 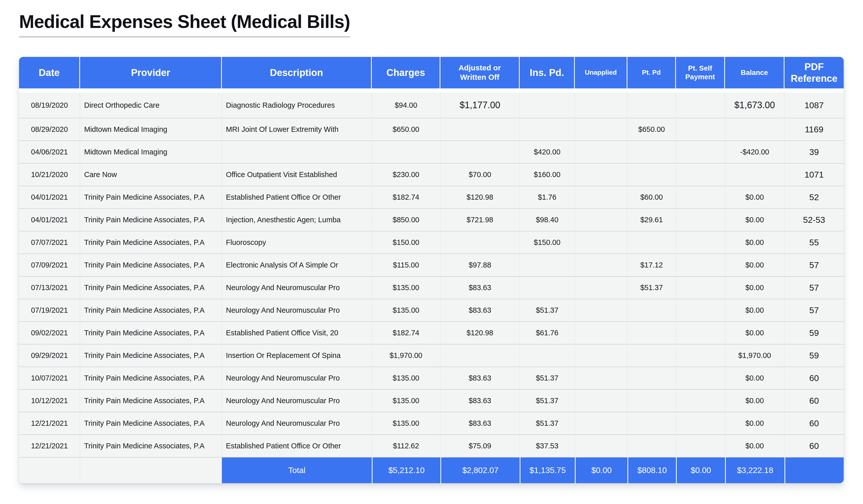 What do you see at coordinates (547, 174) in the screenshot?
I see `cell-ins-pd: $160.00` at bounding box center [547, 174].